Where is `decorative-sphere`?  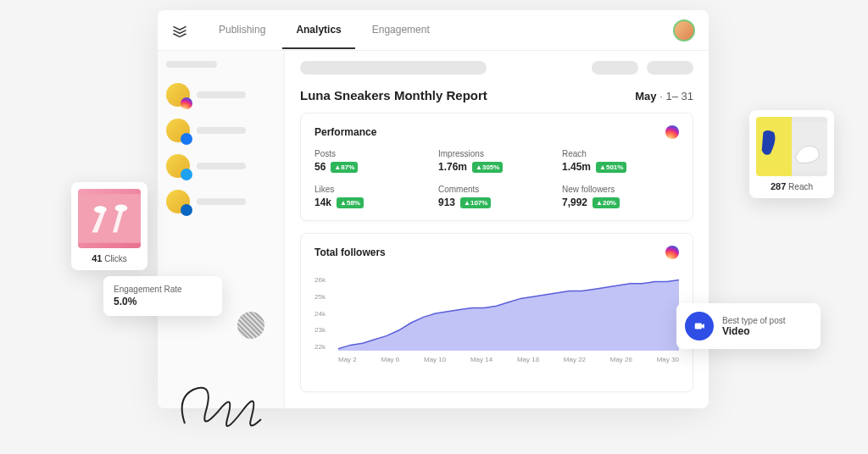
decorative-sphere is located at coordinates (251, 325).